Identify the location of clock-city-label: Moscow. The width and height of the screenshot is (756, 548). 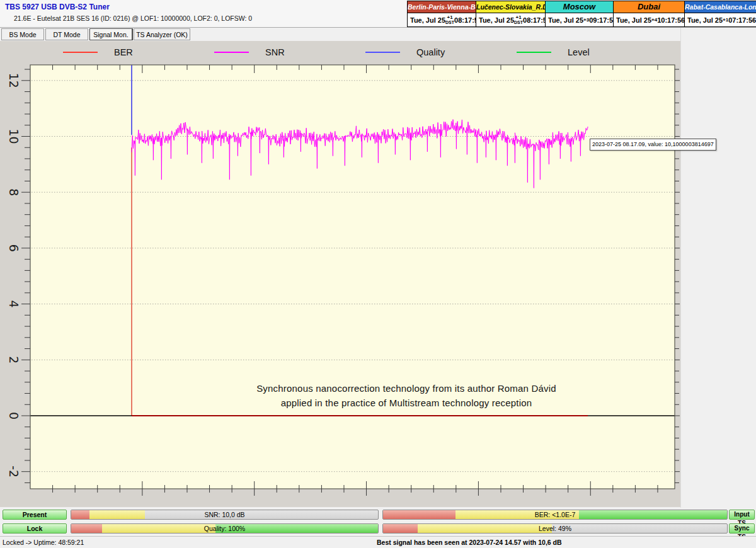
(580, 8).